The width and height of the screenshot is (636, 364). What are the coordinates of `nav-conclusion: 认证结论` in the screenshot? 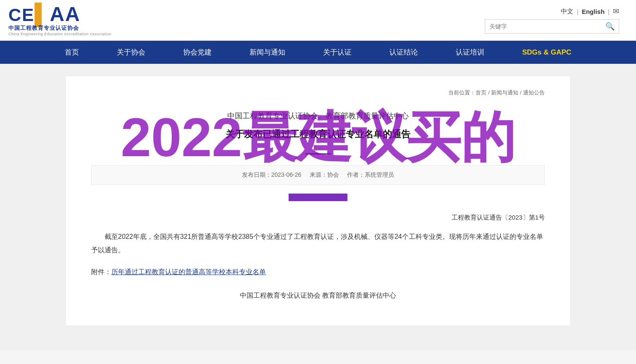 It's located at (404, 52).